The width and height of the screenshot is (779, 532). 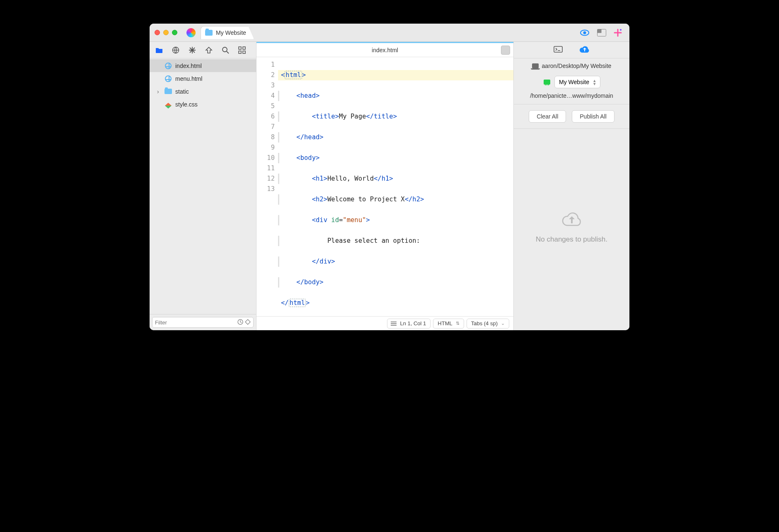 What do you see at coordinates (593, 116) in the screenshot?
I see `publish-all-button: Publish All` at bounding box center [593, 116].